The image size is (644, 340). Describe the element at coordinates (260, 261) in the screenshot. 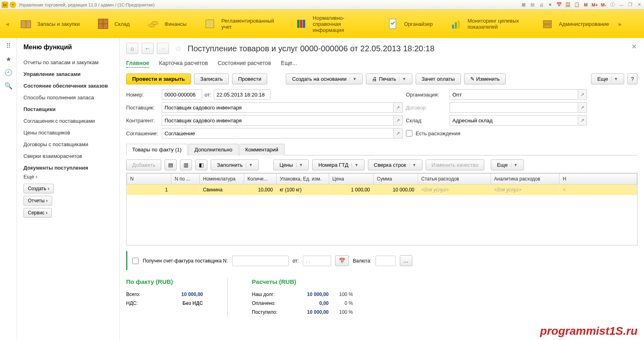

I see `invoice-number-input` at that location.